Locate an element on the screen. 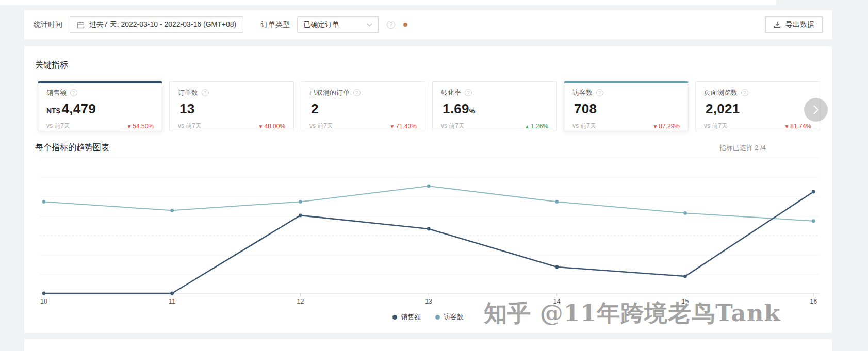 The width and height of the screenshot is (868, 351). svg-text: 11 is located at coordinates (172, 302).